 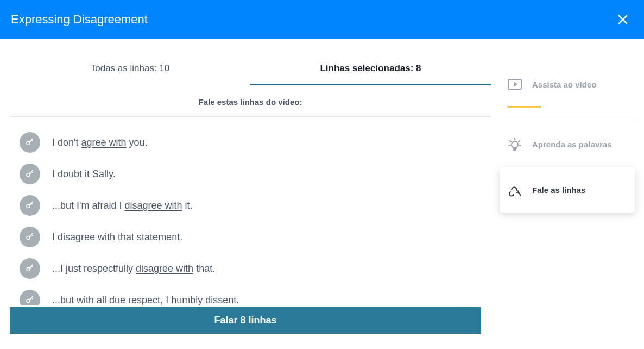 What do you see at coordinates (146, 300) in the screenshot?
I see `line-text: ...but with all due respect, I humbly di…` at bounding box center [146, 300].